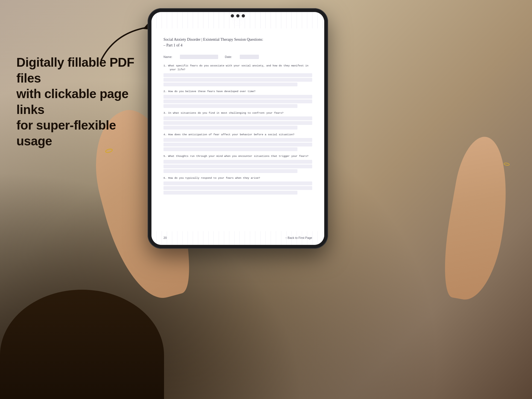 This screenshot has width=532, height=399. I want to click on question-6: 6. How do you typically respond to your …, so click(238, 185).